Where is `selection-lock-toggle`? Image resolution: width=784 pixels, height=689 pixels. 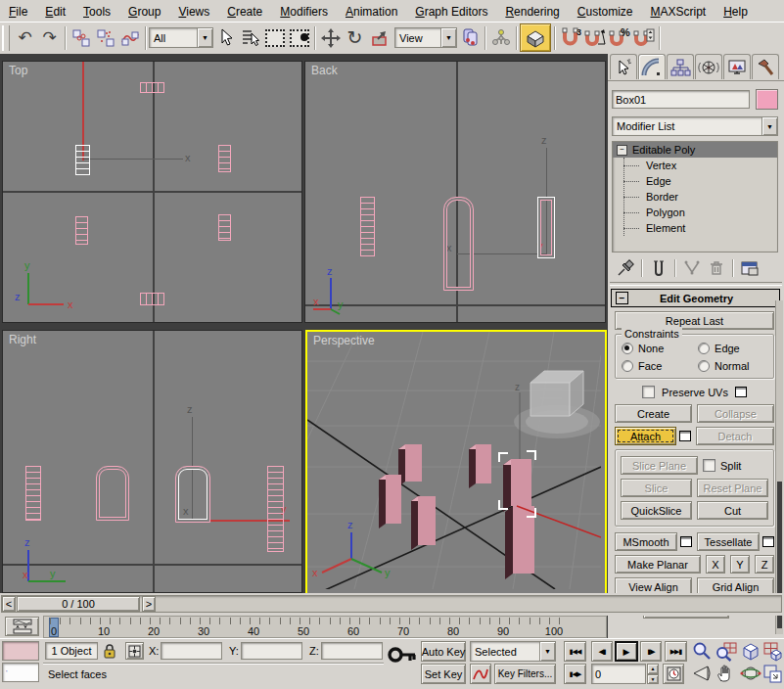 selection-lock-toggle is located at coordinates (110, 651).